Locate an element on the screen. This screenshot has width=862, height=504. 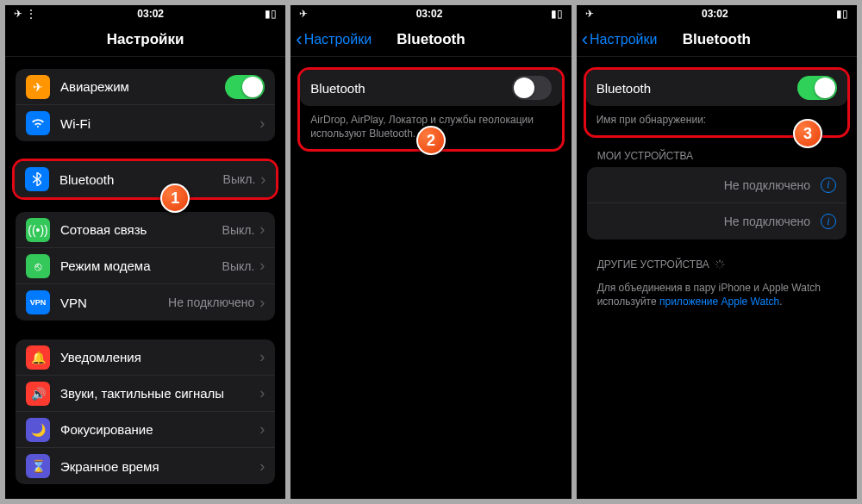
highlight-bluetooth: Bluetooth Выкл. › 1 is located at coordinates (145, 179).